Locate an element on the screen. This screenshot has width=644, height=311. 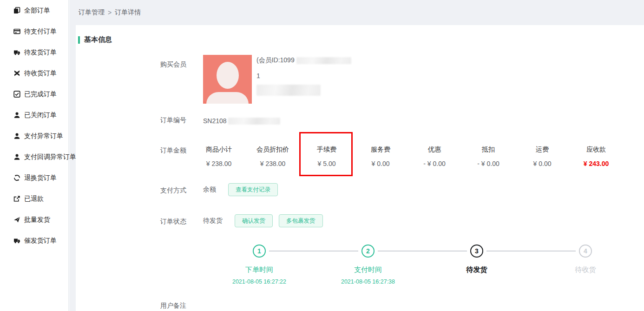
user-remark-label: 用户备注 is located at coordinates (173, 306).